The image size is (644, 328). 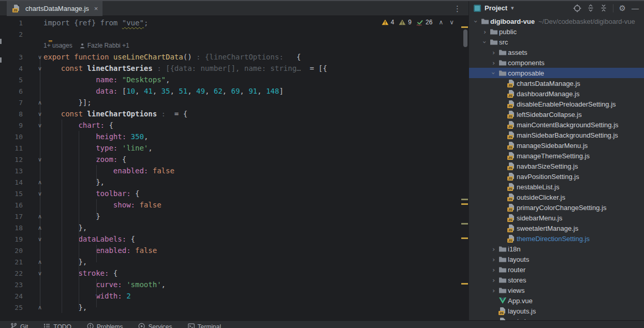 I want to click on inspection-widget: 4 9 26 ∧ ∨, so click(x=418, y=22).